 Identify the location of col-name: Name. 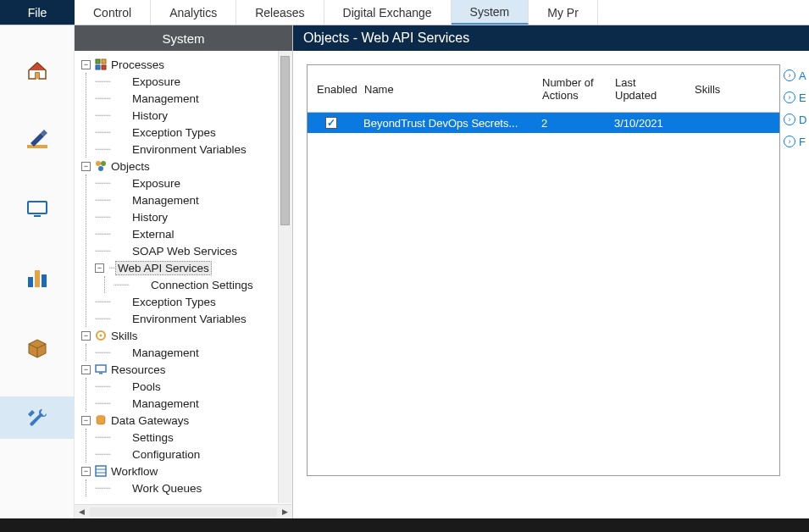
(444, 88).